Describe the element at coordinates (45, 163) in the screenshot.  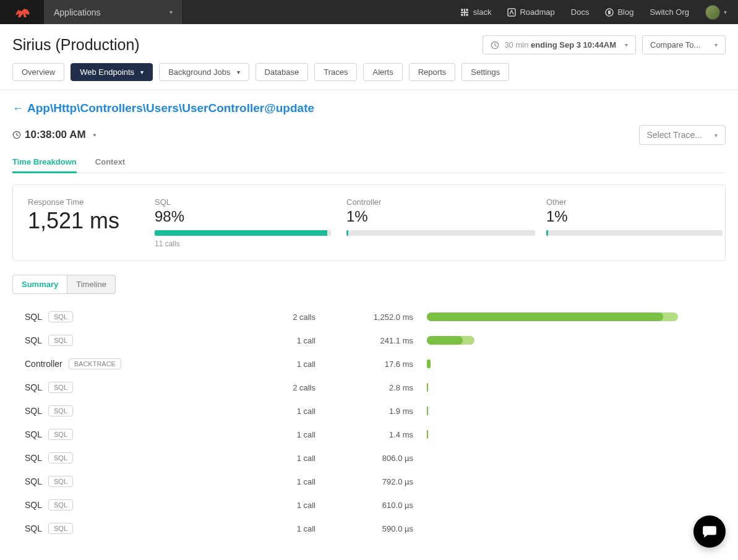
I see `subtab-time-breakdown: Time Breakdown` at that location.